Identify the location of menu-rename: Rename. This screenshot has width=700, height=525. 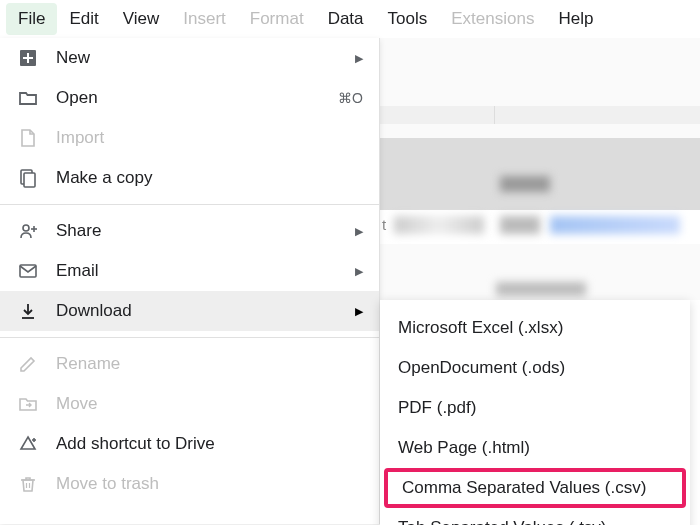
(190, 364).